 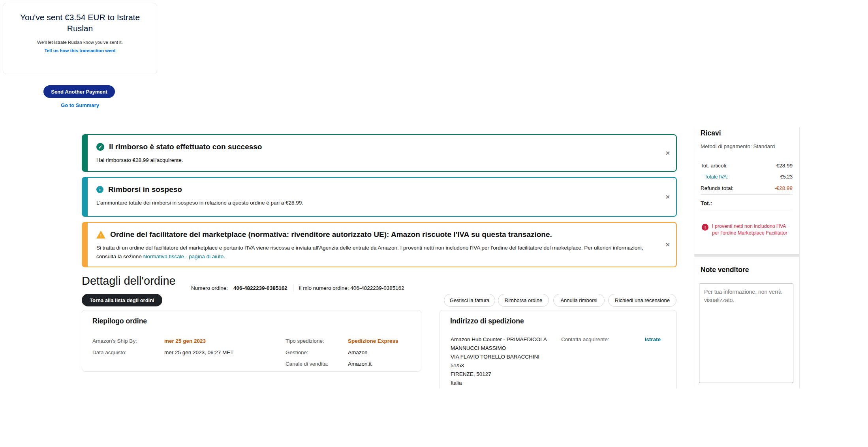 I want to click on payment-subtitle: We'll let Istrate Ruslan know you've sen…, so click(x=80, y=42).